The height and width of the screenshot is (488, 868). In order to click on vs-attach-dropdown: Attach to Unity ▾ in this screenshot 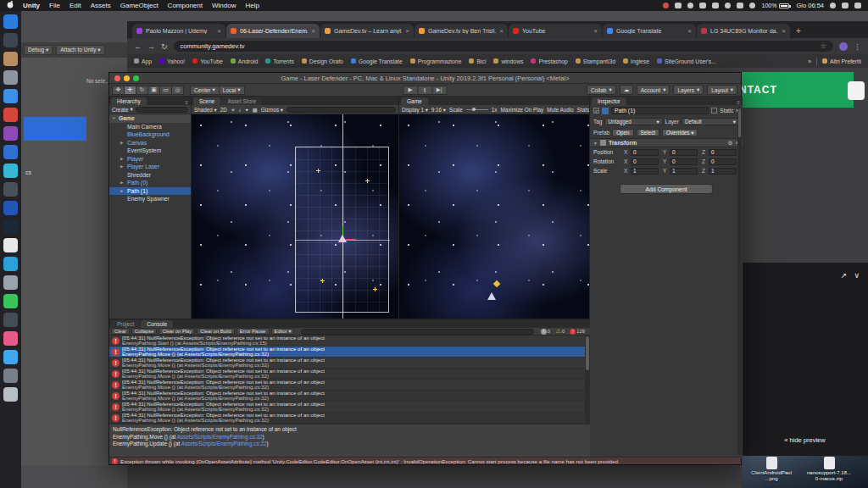, I will do `click(80, 50)`.